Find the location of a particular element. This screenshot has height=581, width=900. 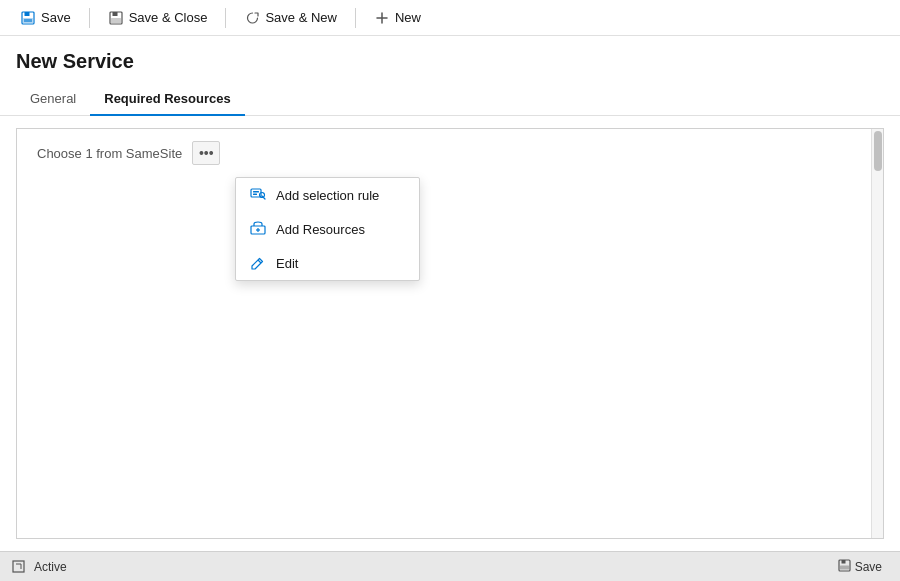

save-close-button: Save & Close is located at coordinates (158, 18).